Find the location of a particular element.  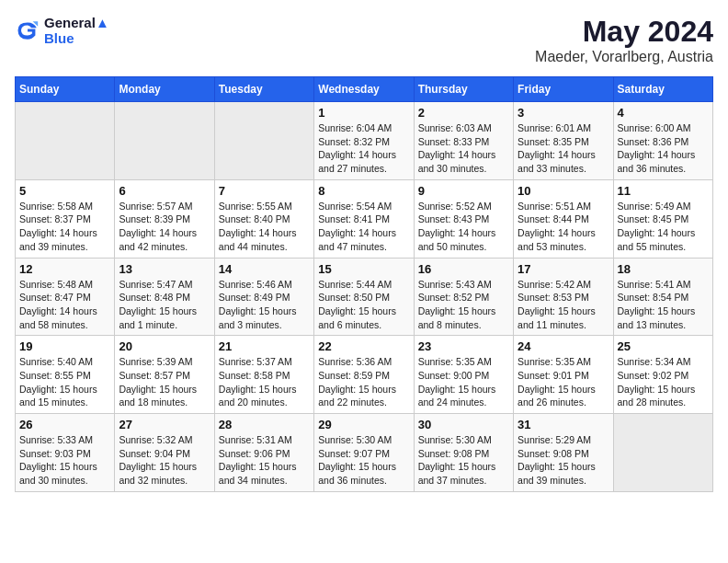

day-number: 21 is located at coordinates (265, 346).